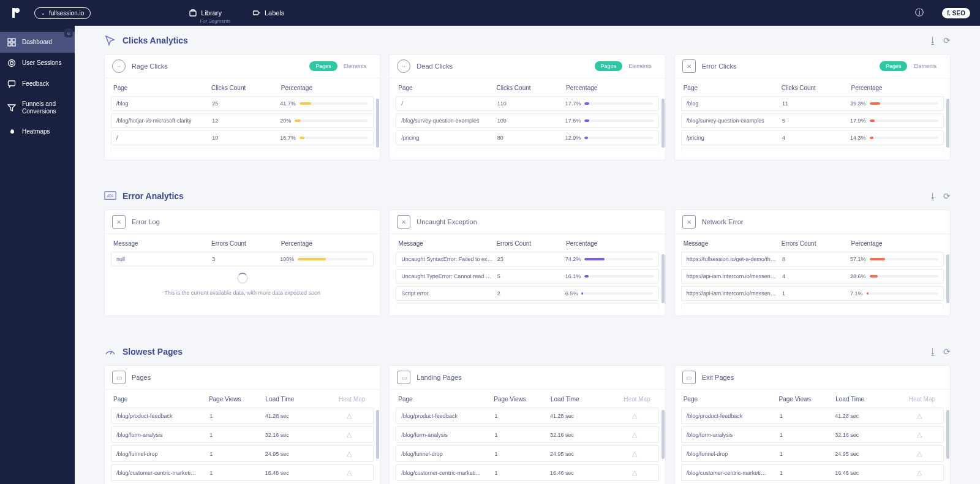 Image resolution: width=980 pixels, height=484 pixels. I want to click on table-row: /pricing 4 14.3%, so click(812, 138).